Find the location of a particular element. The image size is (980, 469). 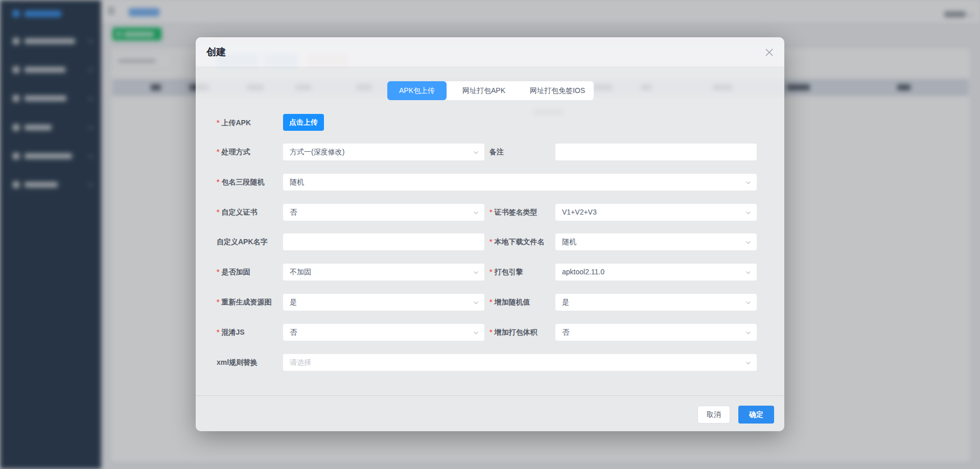

select-value: V1+V2+V3 is located at coordinates (656, 213).